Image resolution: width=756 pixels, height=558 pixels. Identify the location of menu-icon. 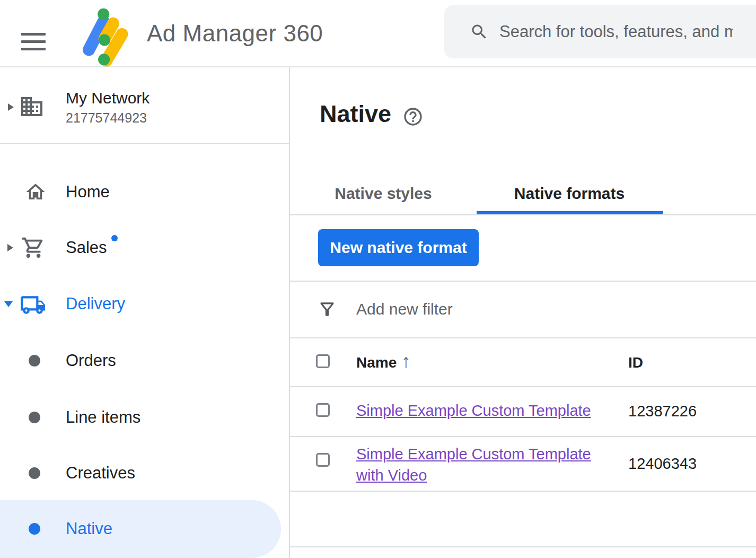
(33, 41).